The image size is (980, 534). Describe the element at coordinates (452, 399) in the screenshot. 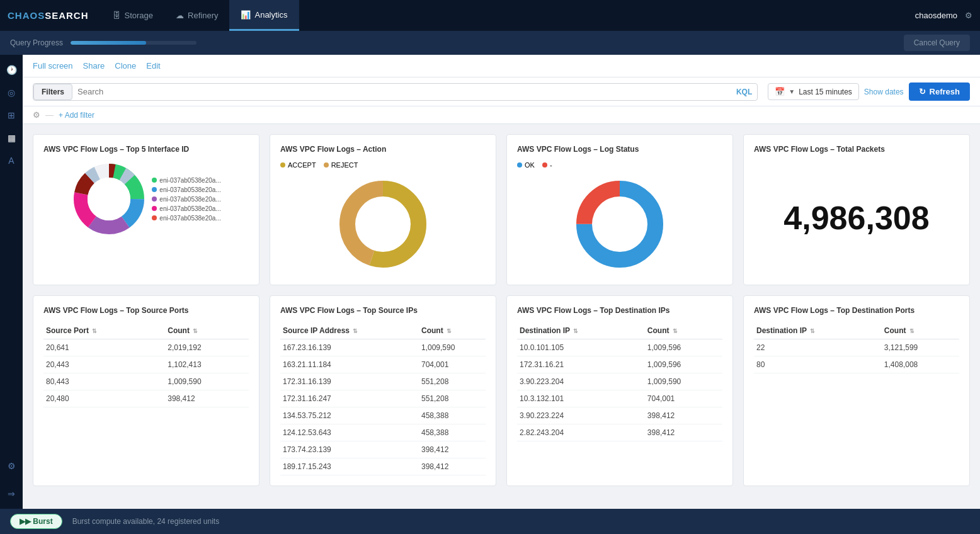

I see `table-cell: 551,208` at that location.